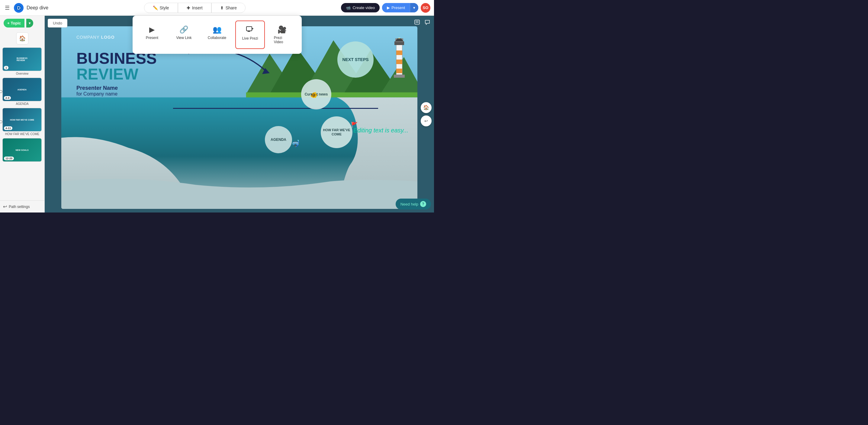 This screenshot has height=425, width=868. I want to click on diver-decoration: 🤿, so click(296, 144).